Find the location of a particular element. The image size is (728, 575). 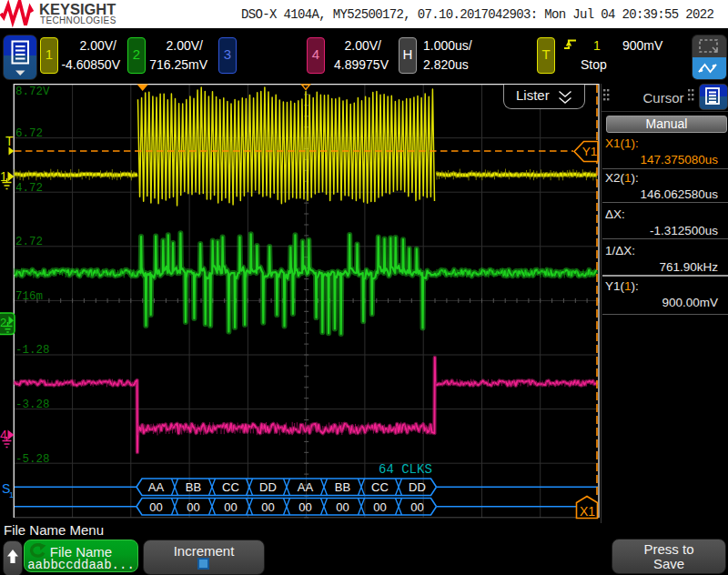

svg-text: 716m is located at coordinates (29, 297).